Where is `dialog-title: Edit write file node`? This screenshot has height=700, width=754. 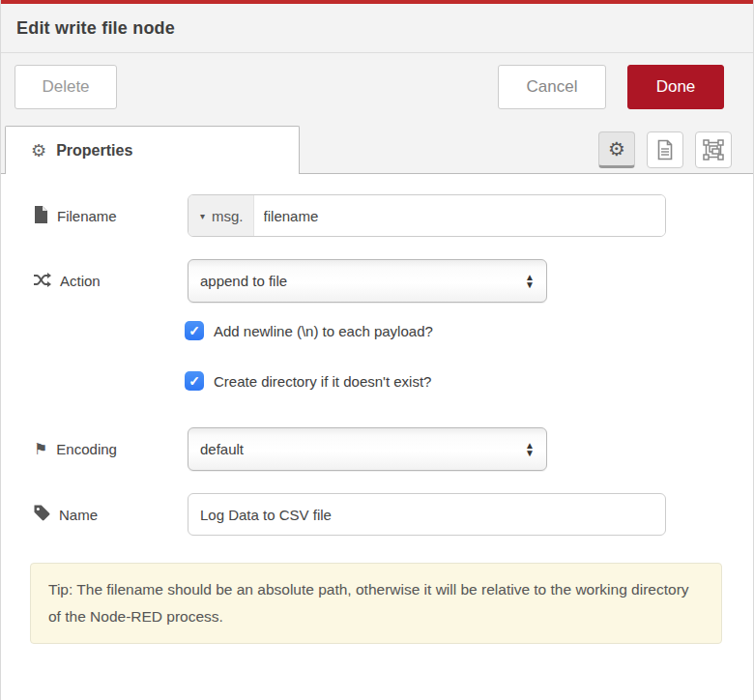 dialog-title: Edit write file node is located at coordinates (96, 29).